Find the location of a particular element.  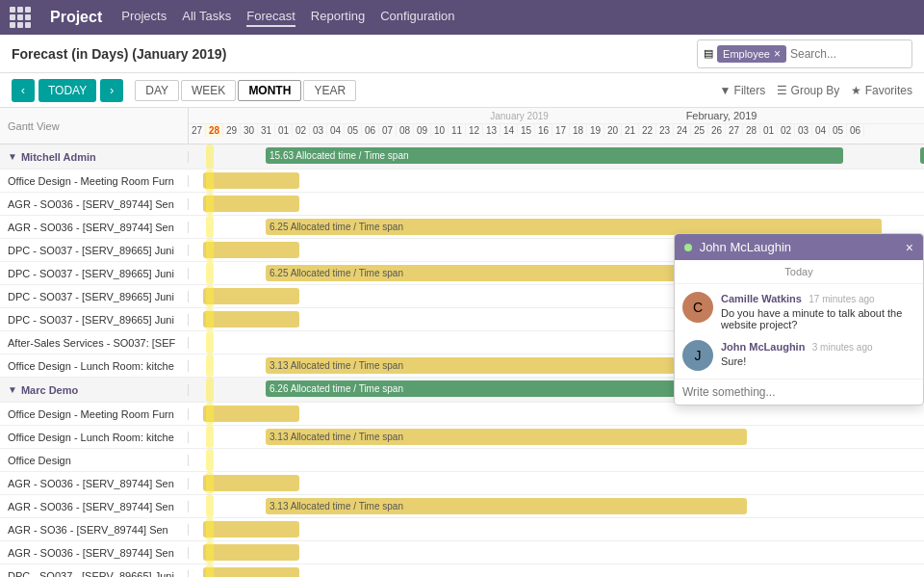

next-button: › is located at coordinates (112, 91).